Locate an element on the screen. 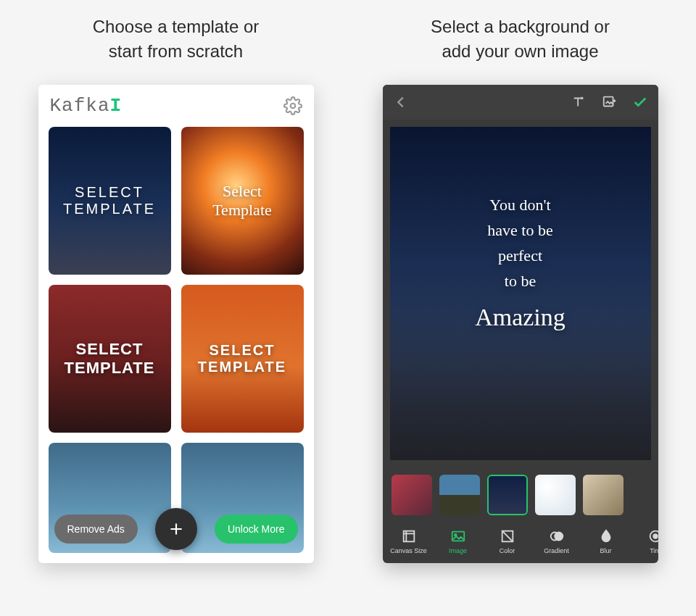 The image size is (696, 616). tile-label: Select Template is located at coordinates (242, 201).